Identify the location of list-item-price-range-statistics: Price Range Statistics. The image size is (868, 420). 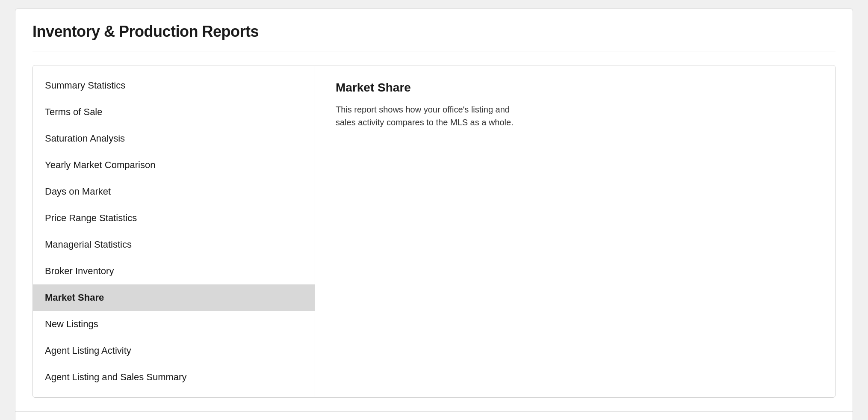
(174, 218).